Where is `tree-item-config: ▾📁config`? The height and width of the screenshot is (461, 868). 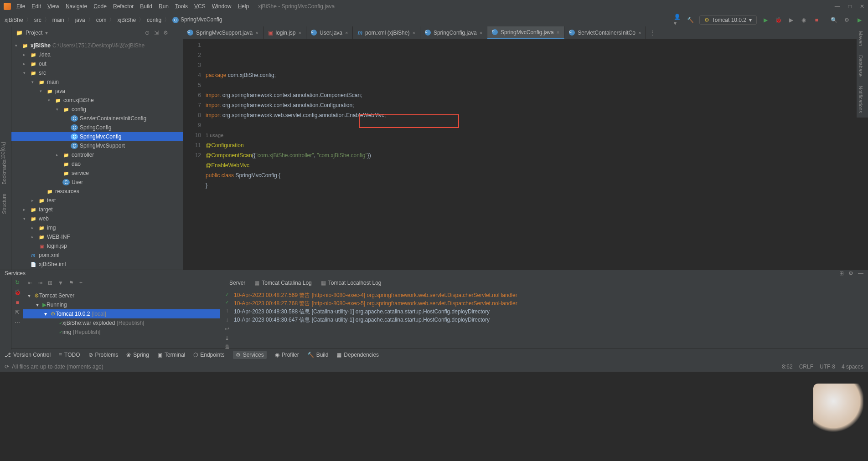
tree-item-config: ▾📁config is located at coordinates (97, 109).